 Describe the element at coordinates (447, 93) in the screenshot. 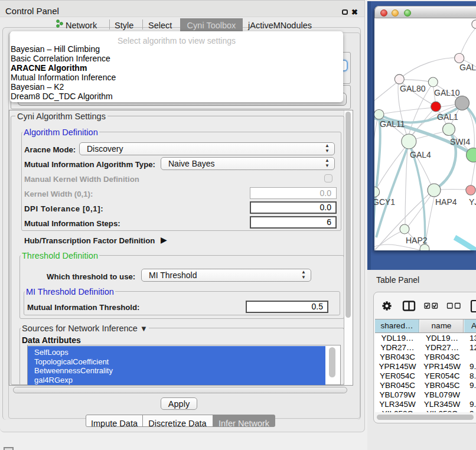

I see `svg-text: GAL10` at that location.